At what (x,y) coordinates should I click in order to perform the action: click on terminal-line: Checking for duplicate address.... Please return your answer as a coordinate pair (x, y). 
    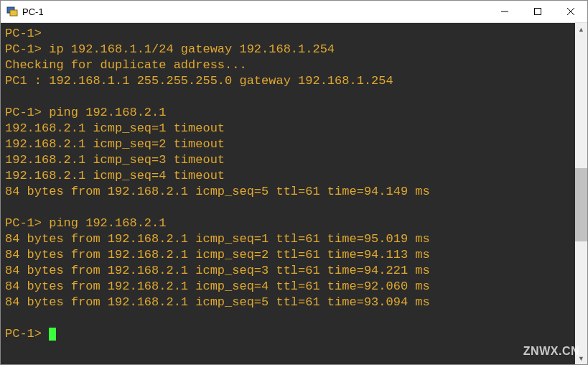
    Looking at the image, I should click on (126, 65).